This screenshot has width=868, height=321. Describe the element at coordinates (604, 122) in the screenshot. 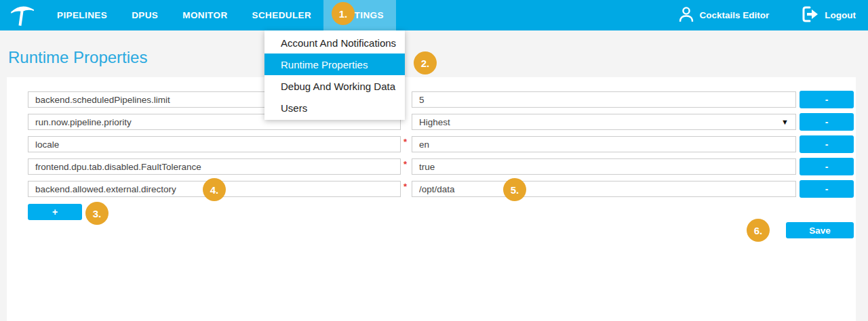

I see `property-value-select: Highest ▼` at that location.